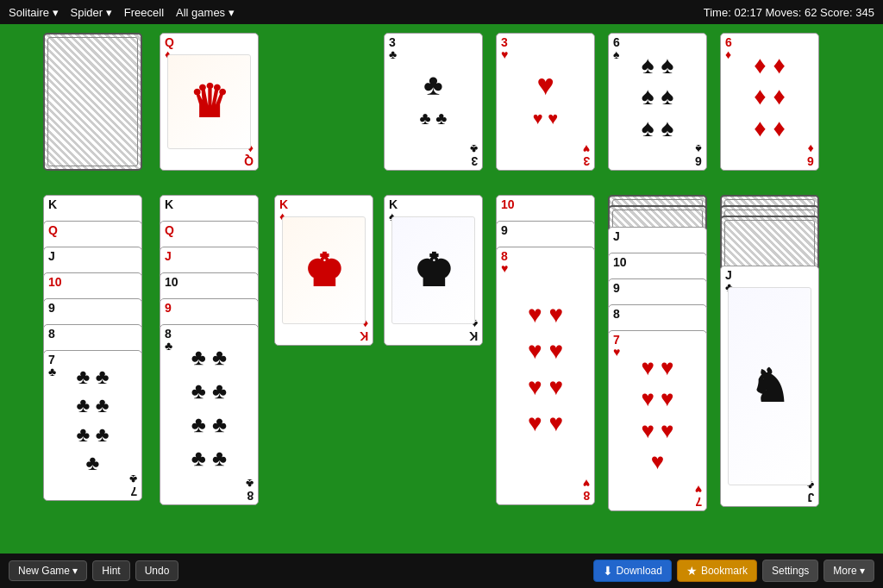  What do you see at coordinates (93, 571) in the screenshot?
I see `left-buttons: New Game ▾ Hint Undo` at bounding box center [93, 571].